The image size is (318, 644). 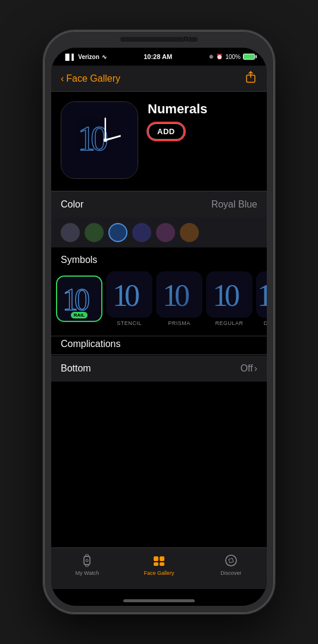 What do you see at coordinates (262, 295) in the screenshot?
I see `svg-text: 1` at bounding box center [262, 295].